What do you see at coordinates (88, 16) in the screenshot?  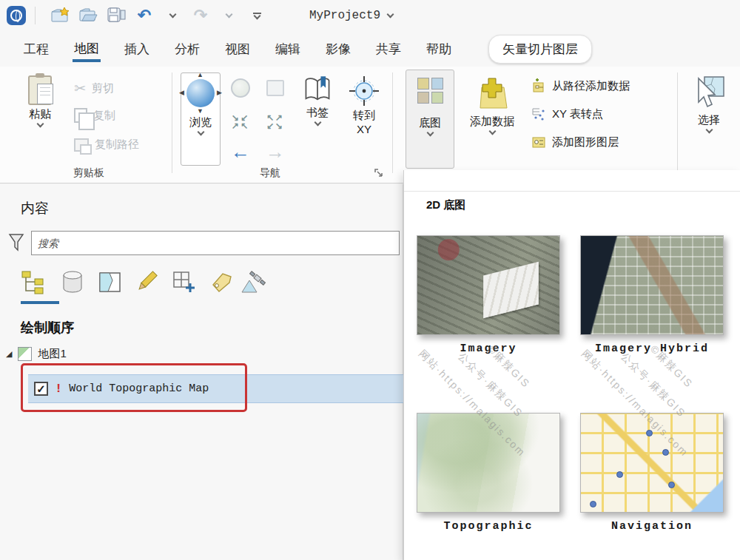 I see `open-project-icon` at bounding box center [88, 16].